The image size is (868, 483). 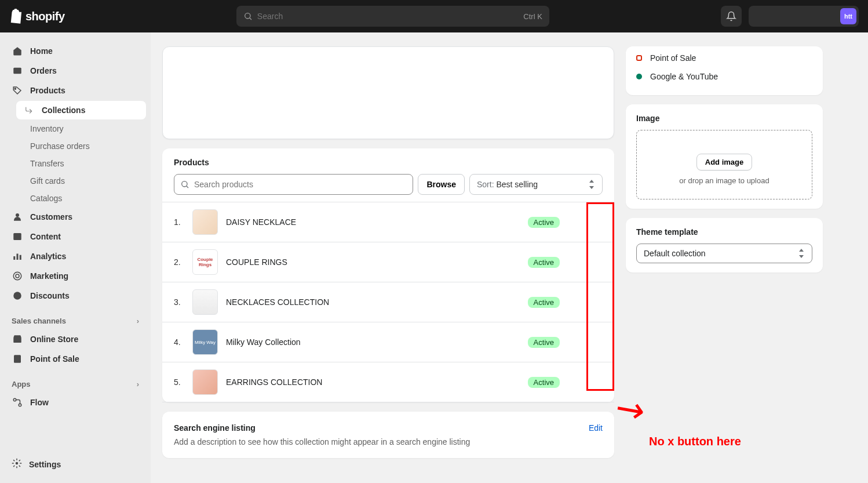 What do you see at coordinates (75, 384) in the screenshot?
I see `apps-header: Apps›` at bounding box center [75, 384].